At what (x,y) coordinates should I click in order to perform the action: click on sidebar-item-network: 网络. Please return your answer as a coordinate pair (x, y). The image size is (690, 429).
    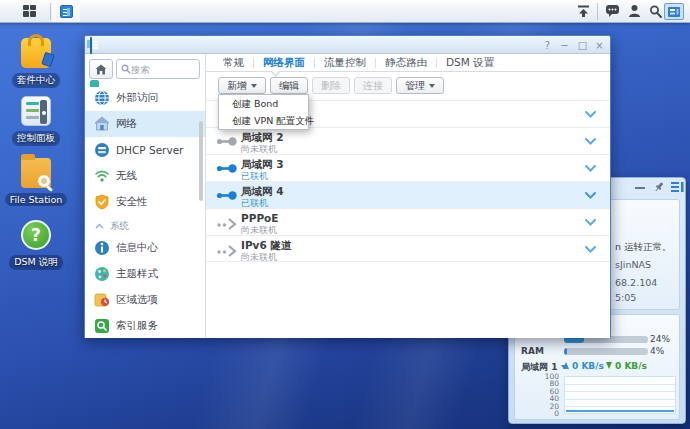
    Looking at the image, I should click on (145, 124).